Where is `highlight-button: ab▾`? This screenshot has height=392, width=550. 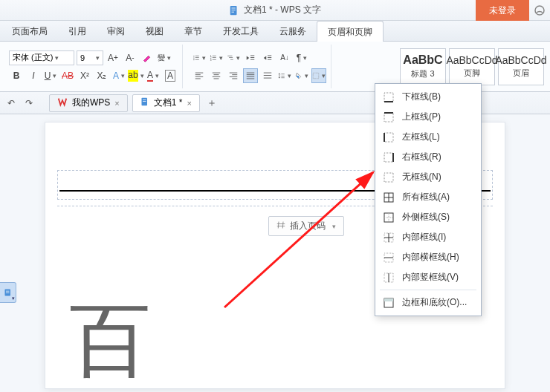 highlight-button: ab▾ is located at coordinates (136, 76).